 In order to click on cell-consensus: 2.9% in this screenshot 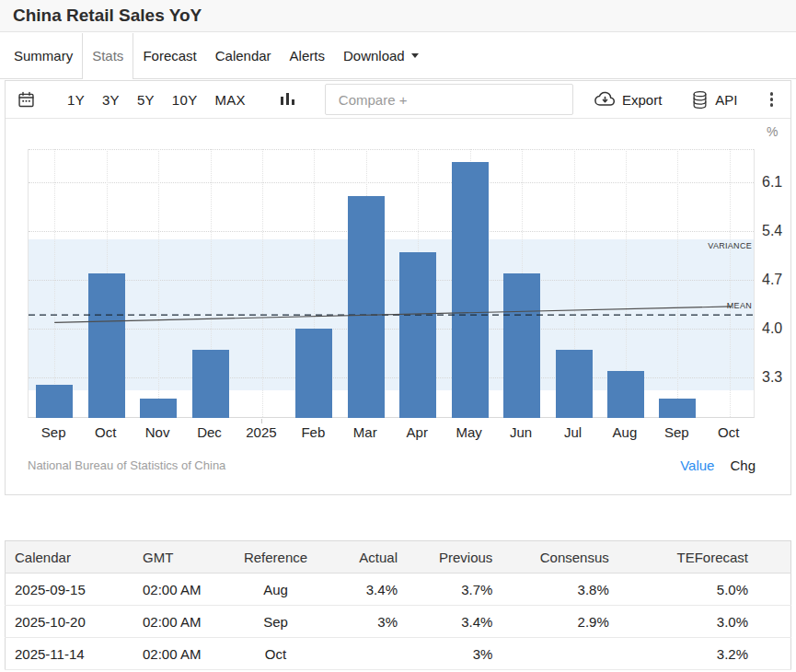, I will do `click(556, 622)`.